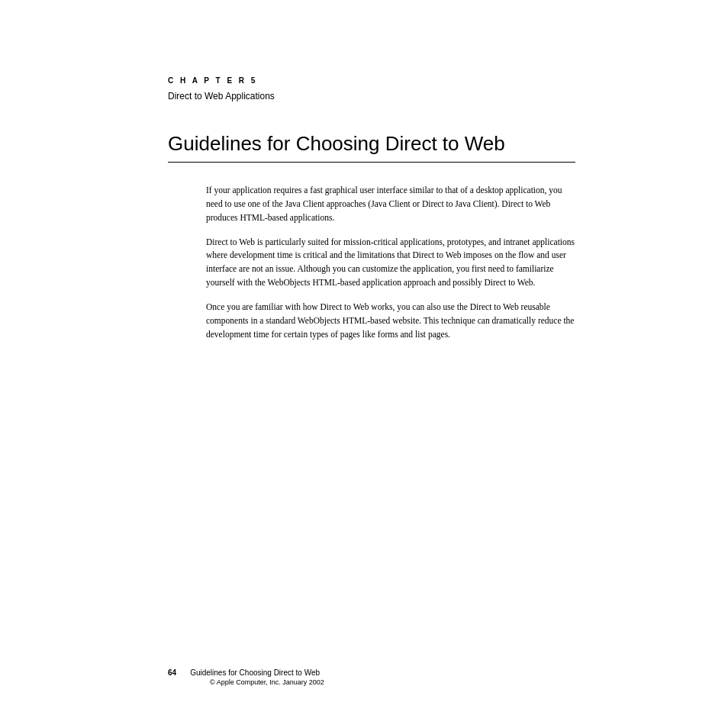  What do you see at coordinates (372, 678) in the screenshot?
I see `footer: 64 Guidelines for Choosing Direct to Web…` at bounding box center [372, 678].